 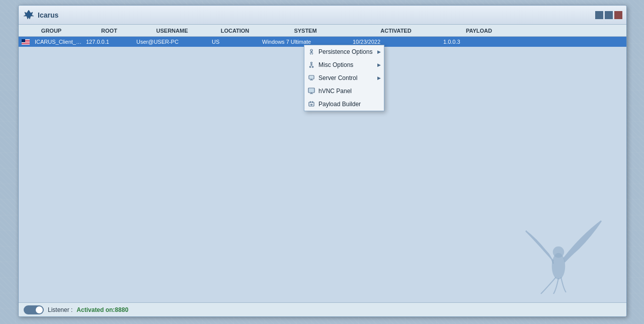 I want to click on col-header-system: SYSTEM, so click(x=305, y=31).